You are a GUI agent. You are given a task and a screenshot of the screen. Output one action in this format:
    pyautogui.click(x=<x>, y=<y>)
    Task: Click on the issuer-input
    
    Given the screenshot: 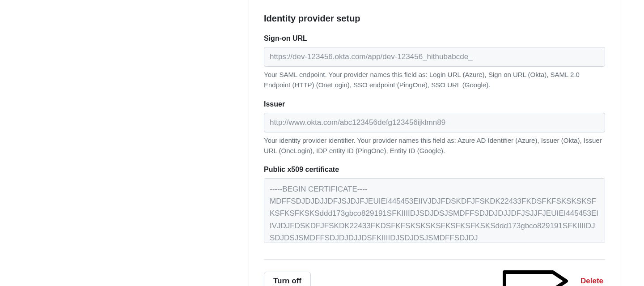 What is the action you would take?
    pyautogui.click(x=435, y=123)
    